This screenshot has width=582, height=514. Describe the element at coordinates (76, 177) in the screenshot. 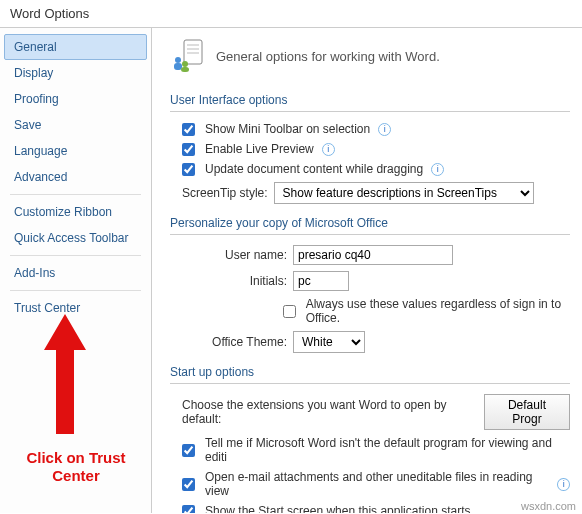

I see `sidebar-item-advanced: Advanced` at that location.